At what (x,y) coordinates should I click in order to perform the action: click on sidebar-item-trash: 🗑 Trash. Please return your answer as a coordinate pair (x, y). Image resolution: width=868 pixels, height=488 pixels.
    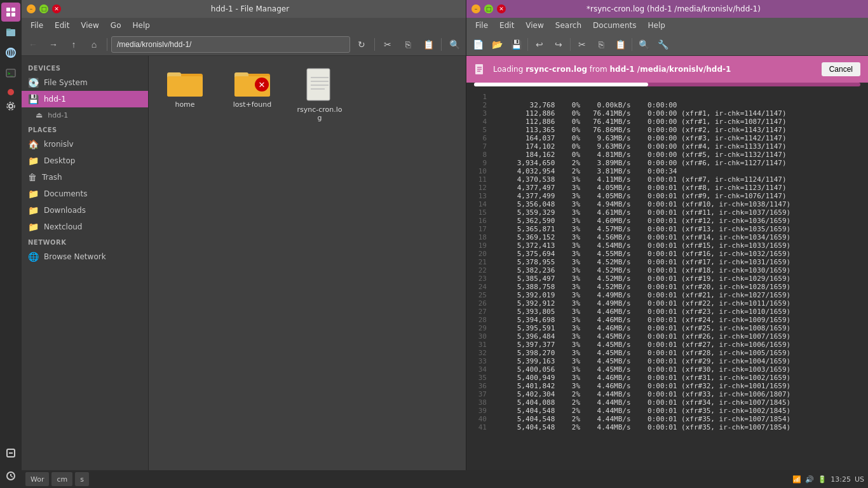
    Looking at the image, I should click on (85, 177).